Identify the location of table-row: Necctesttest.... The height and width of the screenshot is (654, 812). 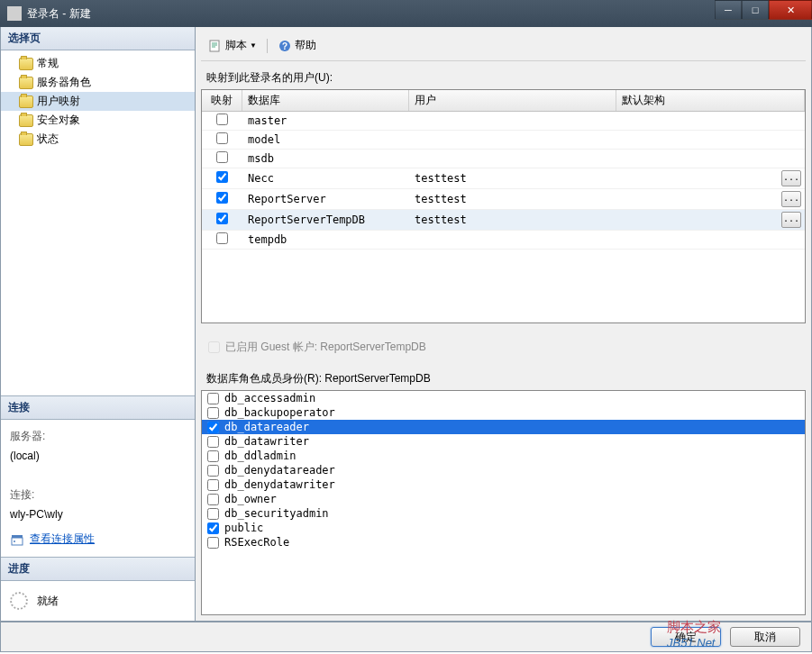
(503, 178).